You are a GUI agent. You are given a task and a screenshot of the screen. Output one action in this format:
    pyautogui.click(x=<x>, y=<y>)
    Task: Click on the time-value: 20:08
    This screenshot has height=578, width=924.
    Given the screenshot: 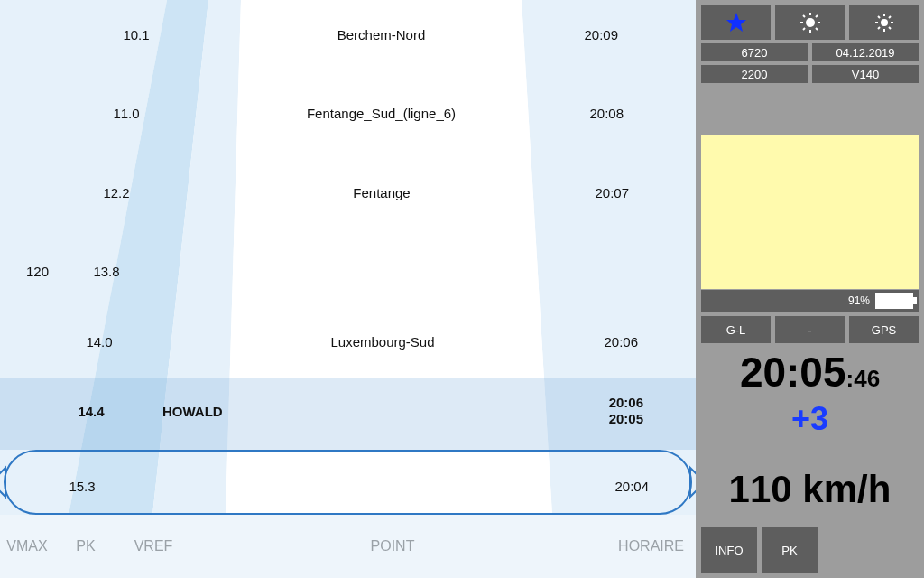 What is the action you would take?
    pyautogui.click(x=596, y=114)
    